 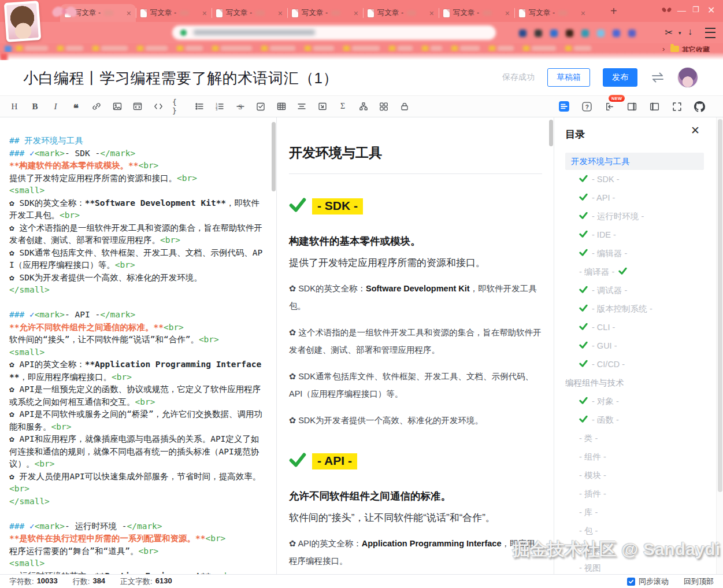 I want to click on align-icon, so click(x=302, y=106).